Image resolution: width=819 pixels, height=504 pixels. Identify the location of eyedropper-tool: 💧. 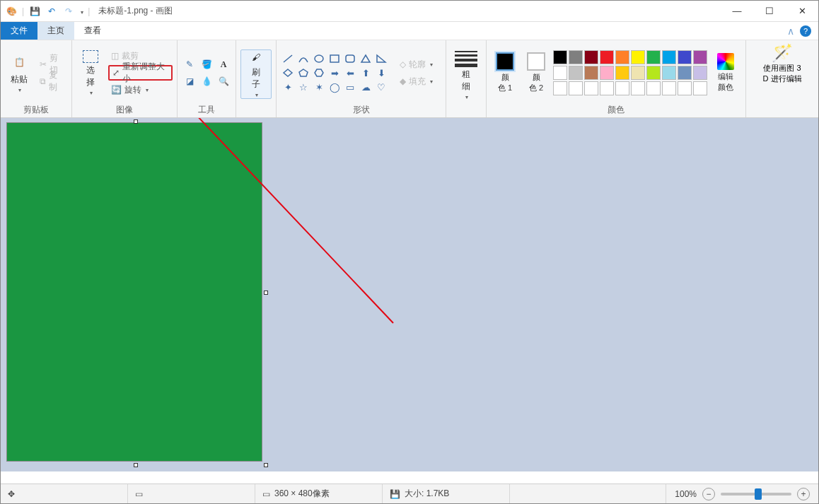
(207, 81).